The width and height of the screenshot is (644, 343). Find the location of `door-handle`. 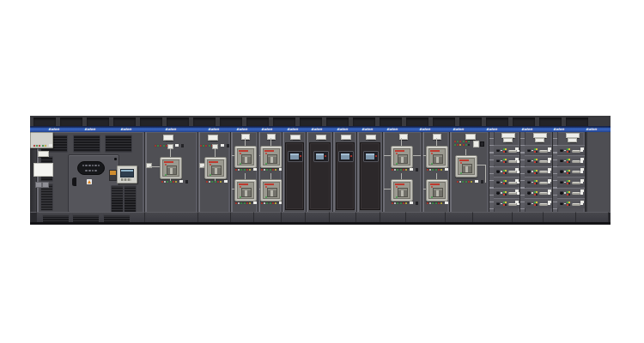

door-handle is located at coordinates (74, 182).